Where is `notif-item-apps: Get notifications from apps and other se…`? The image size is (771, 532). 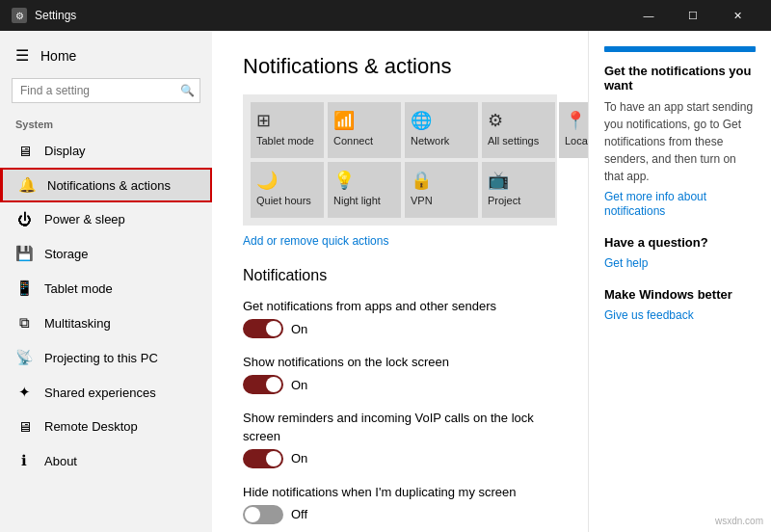
notif-item-apps: Get notifications from apps and other se… is located at coordinates (400, 318).